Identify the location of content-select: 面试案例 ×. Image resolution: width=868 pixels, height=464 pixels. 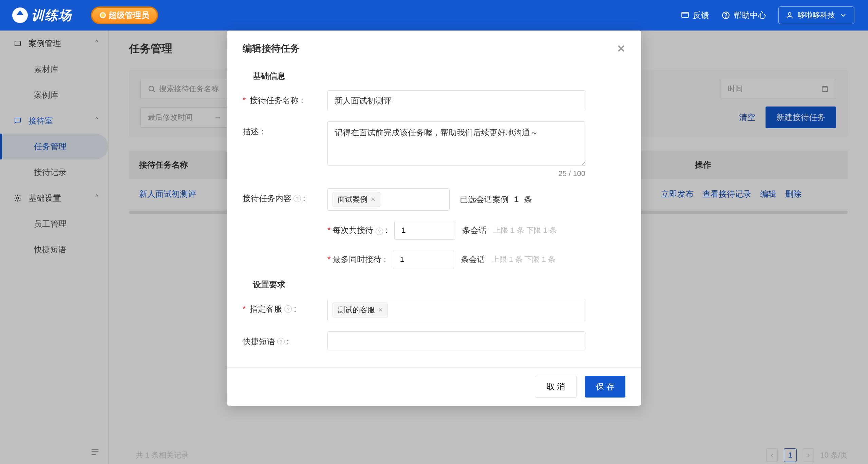
(389, 199).